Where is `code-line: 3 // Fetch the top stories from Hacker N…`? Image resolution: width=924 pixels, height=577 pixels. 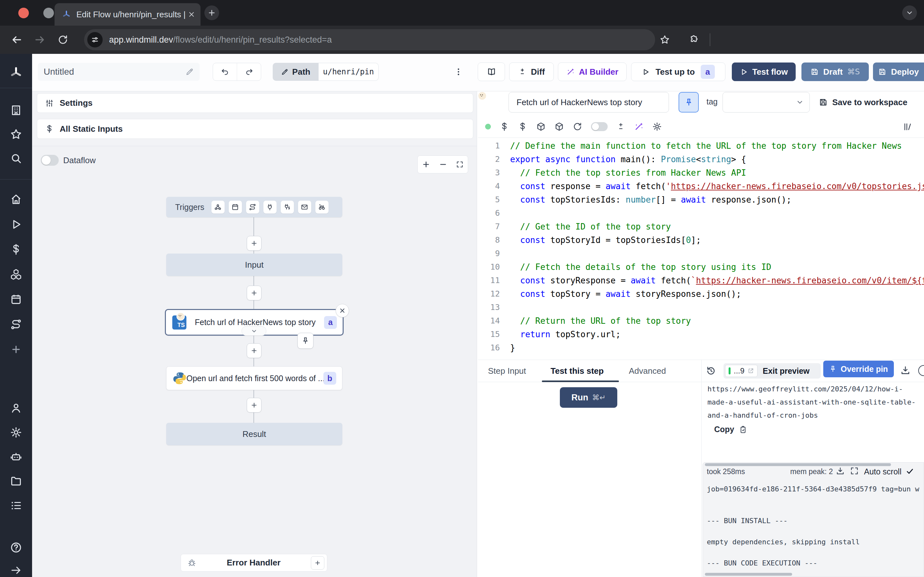 code-line: 3 // Fetch the top stories from Hacker N… is located at coordinates (701, 172).